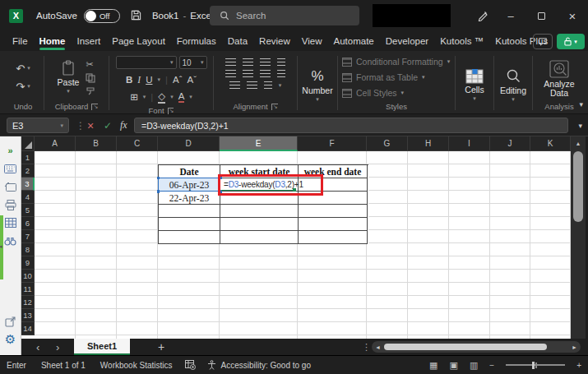 The width and height of the screenshot is (588, 374). What do you see at coordinates (149, 80) in the screenshot?
I see `underline-button: U` at bounding box center [149, 80].